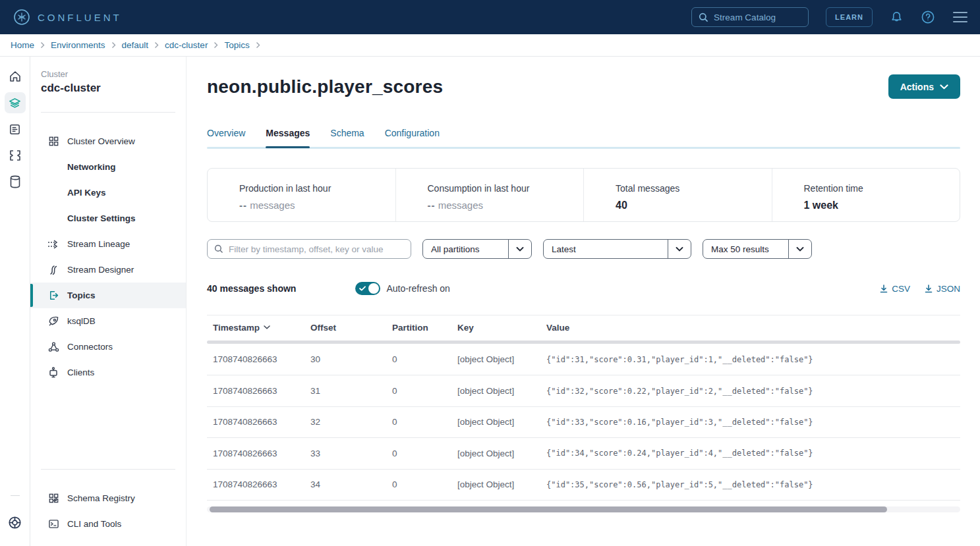  Describe the element at coordinates (895, 288) in the screenshot. I see `download-csv-link: CSV` at that location.